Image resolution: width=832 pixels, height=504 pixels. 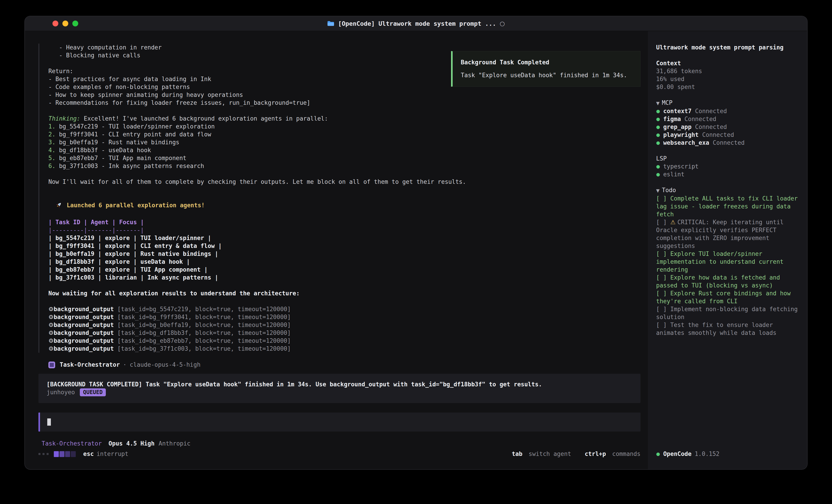 What do you see at coordinates (344, 119) in the screenshot?
I see `terminal-line: Thinking: Excellent! I've launched 6 bac…` at bounding box center [344, 119].